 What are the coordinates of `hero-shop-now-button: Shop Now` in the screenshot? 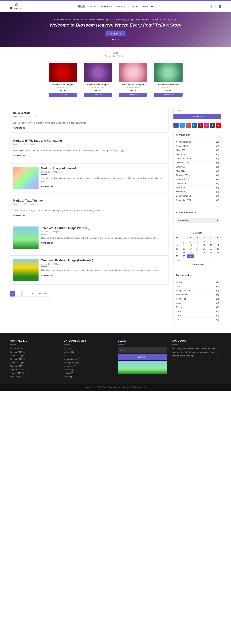 It's located at (116, 34).